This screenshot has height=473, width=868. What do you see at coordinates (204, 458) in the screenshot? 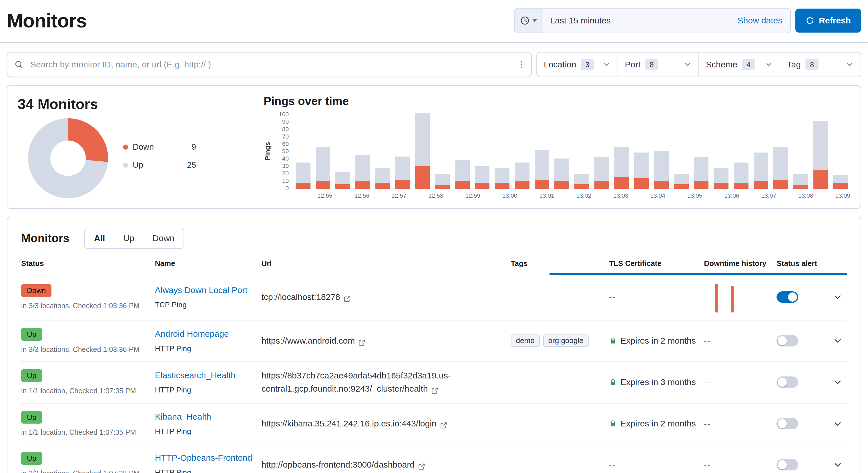
I see `monitor-name-link: HTTP-Opbeans-Frontend` at bounding box center [204, 458].